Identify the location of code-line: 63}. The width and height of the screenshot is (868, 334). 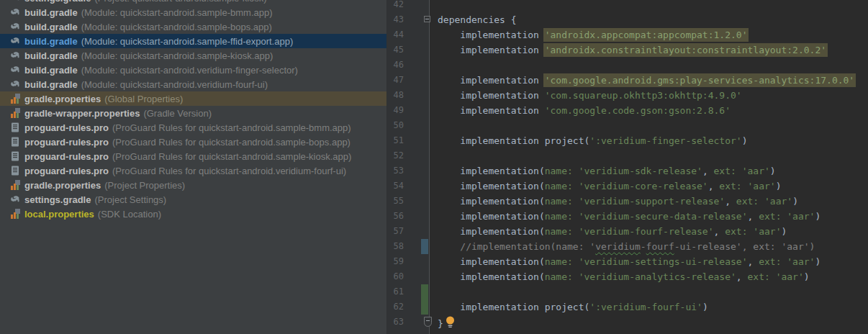
(628, 322).